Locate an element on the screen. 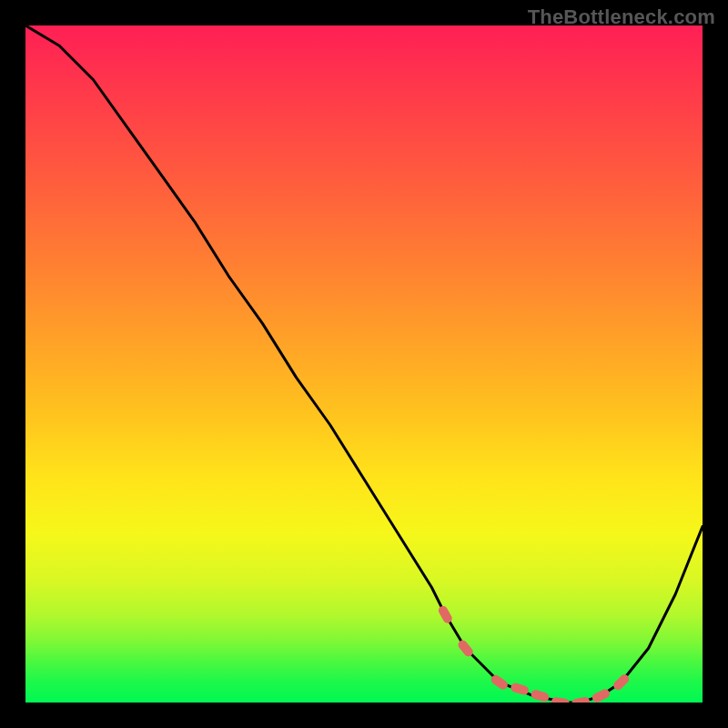  curve-markers is located at coordinates (533, 653).